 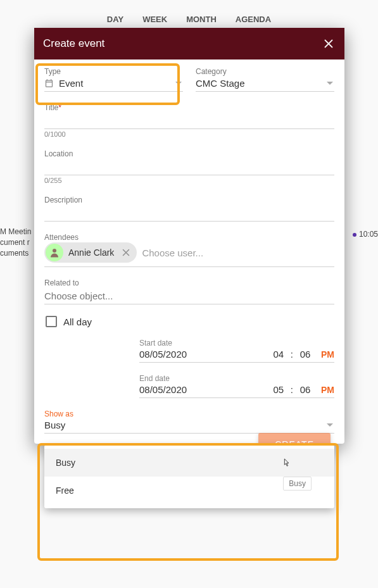 What do you see at coordinates (189, 209) in the screenshot?
I see `description-field: Description` at bounding box center [189, 209].